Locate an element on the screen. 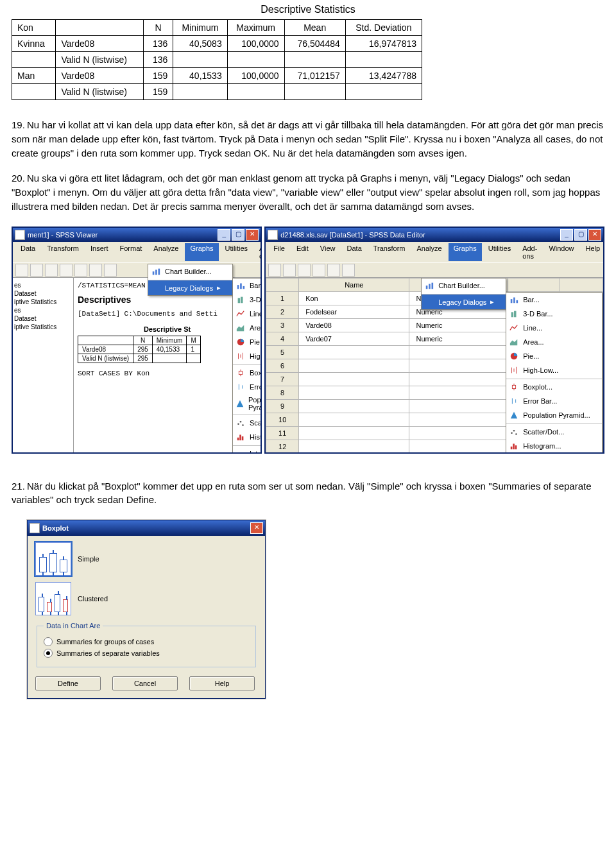  radio-separate-variables: Summaries of separate variables is located at coordinates (146, 653).